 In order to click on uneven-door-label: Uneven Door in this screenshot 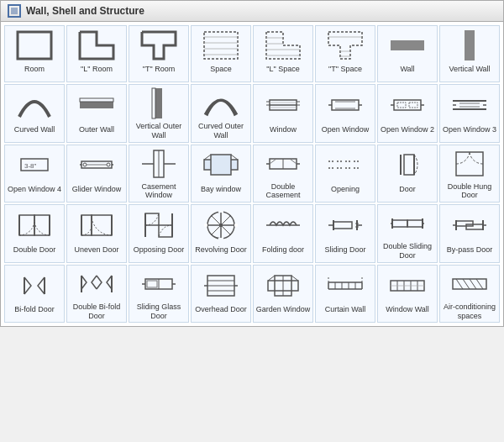, I will do `click(96, 253)`.